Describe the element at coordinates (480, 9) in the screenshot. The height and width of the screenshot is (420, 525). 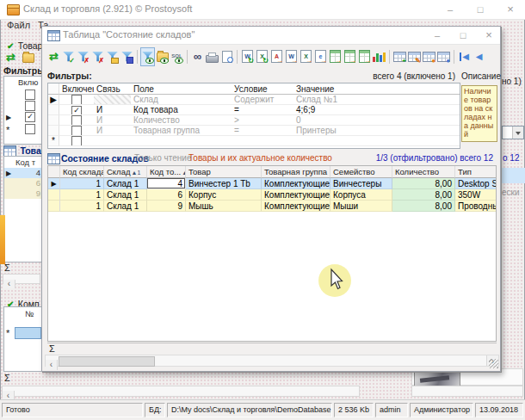
I see `main-maximize-button` at that location.